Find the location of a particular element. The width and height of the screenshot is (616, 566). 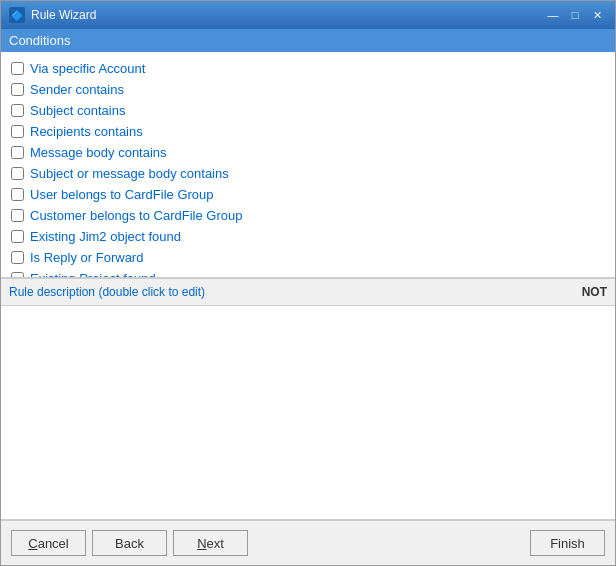

condition-is-reply-or-forward: Is Reply or Forward is located at coordinates (308, 258).